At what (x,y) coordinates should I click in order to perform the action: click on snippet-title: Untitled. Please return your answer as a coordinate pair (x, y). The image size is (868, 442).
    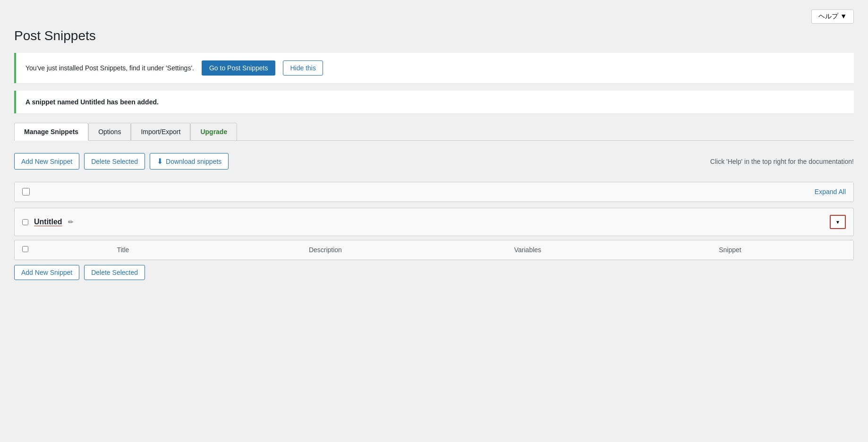
    Looking at the image, I should click on (48, 222).